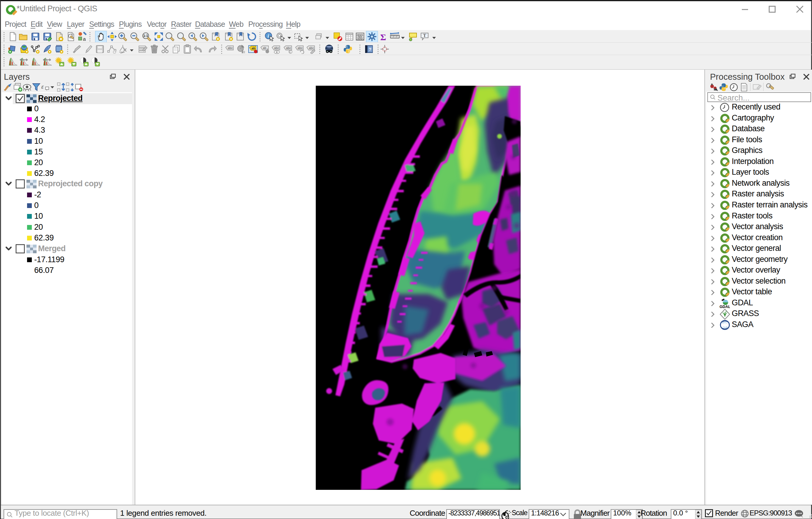 The width and height of the screenshot is (812, 519). I want to click on svg-text: T, so click(425, 35).